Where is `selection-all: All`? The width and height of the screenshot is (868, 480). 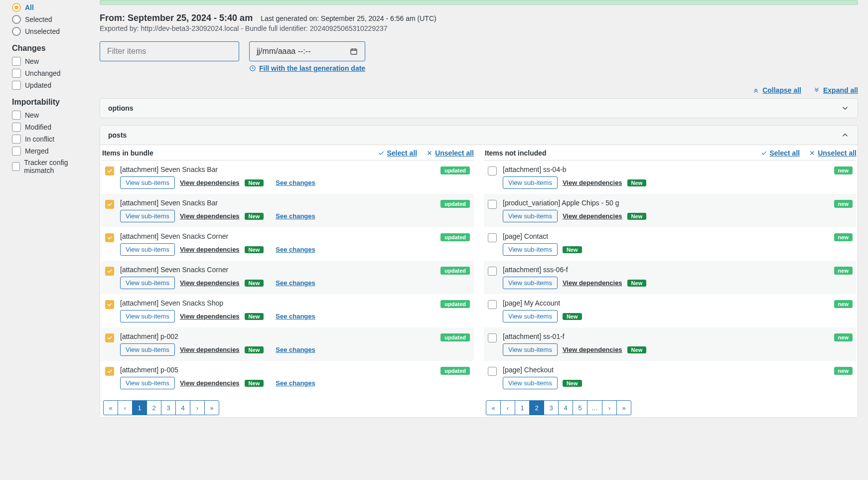
selection-all: All is located at coordinates (52, 7).